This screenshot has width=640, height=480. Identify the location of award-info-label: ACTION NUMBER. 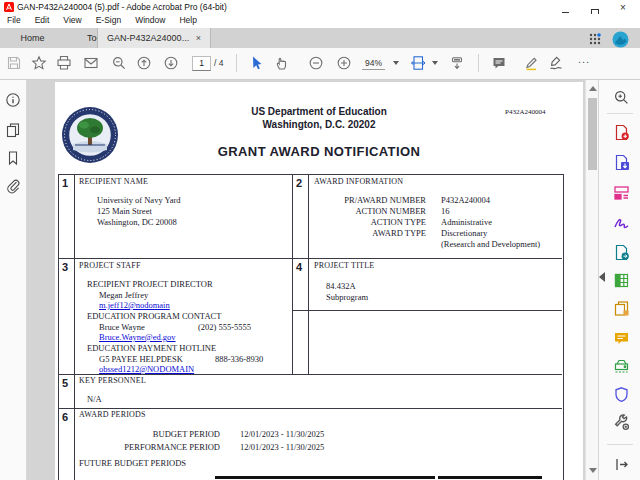
(370, 211).